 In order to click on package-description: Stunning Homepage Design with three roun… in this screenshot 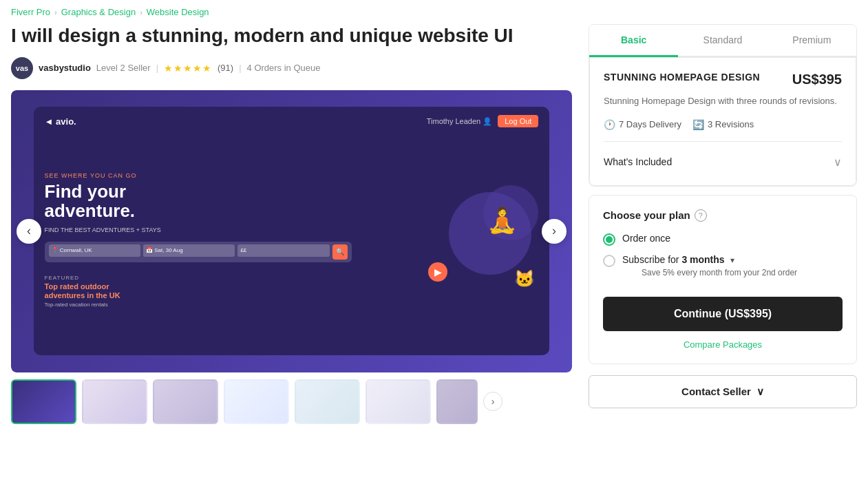, I will do `click(723, 101)`.